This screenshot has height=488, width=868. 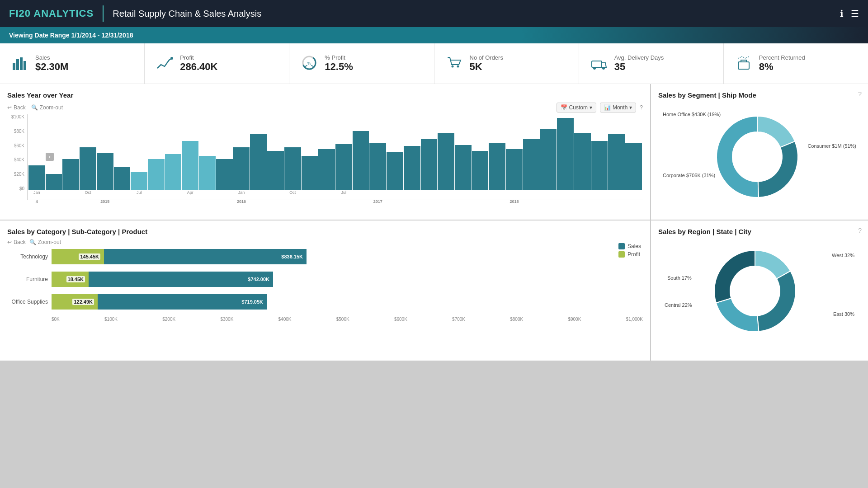 What do you see at coordinates (679, 278) in the screenshot?
I see `region-label-0: South 17%` at bounding box center [679, 278].